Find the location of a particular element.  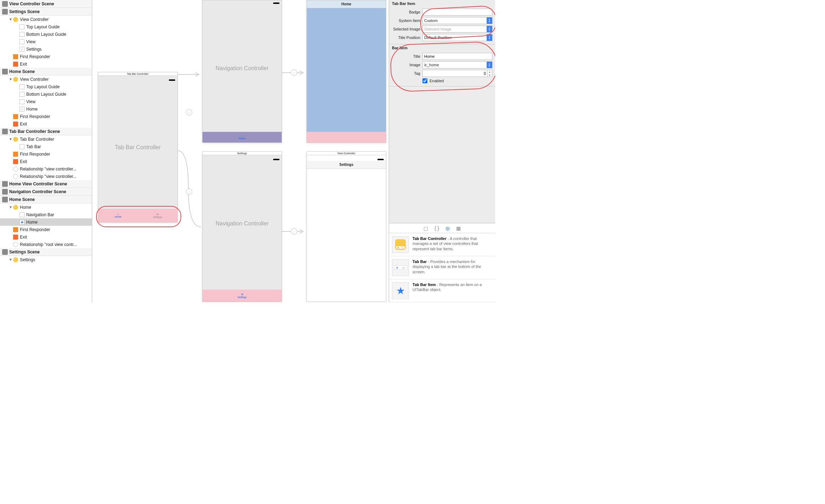

library-description: Tab Bar Controller - A controller that m… is located at coordinates (453, 245).